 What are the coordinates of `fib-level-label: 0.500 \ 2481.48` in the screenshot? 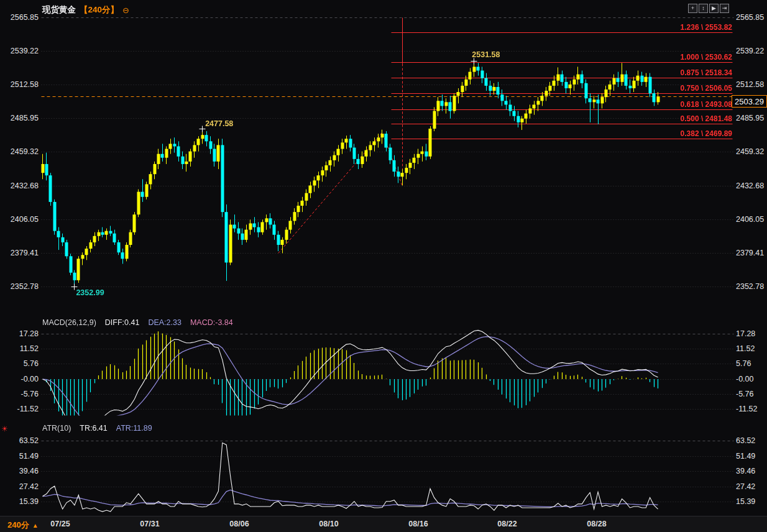 It's located at (706, 119).